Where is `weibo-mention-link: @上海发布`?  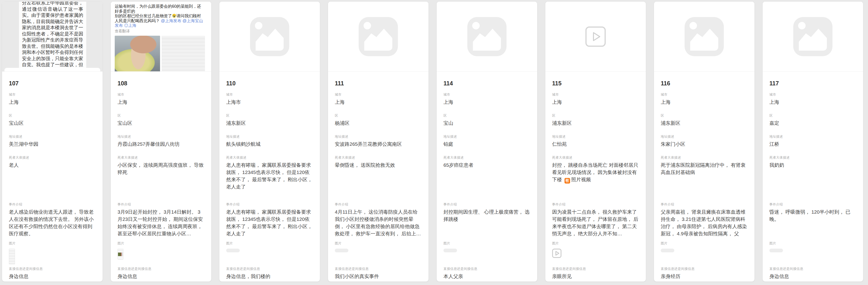 weibo-mention-link: @上海发布 is located at coordinates (171, 21).